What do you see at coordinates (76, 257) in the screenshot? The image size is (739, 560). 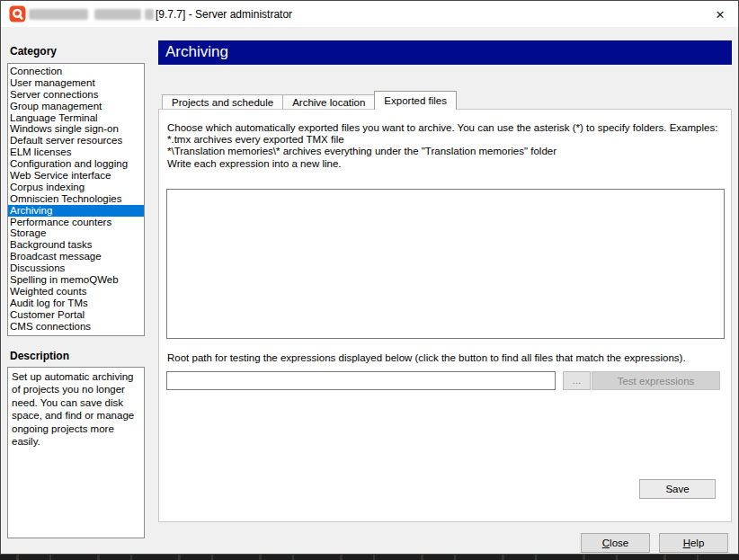 I see `category-item-broadcast-message: Broadcast message` at bounding box center [76, 257].